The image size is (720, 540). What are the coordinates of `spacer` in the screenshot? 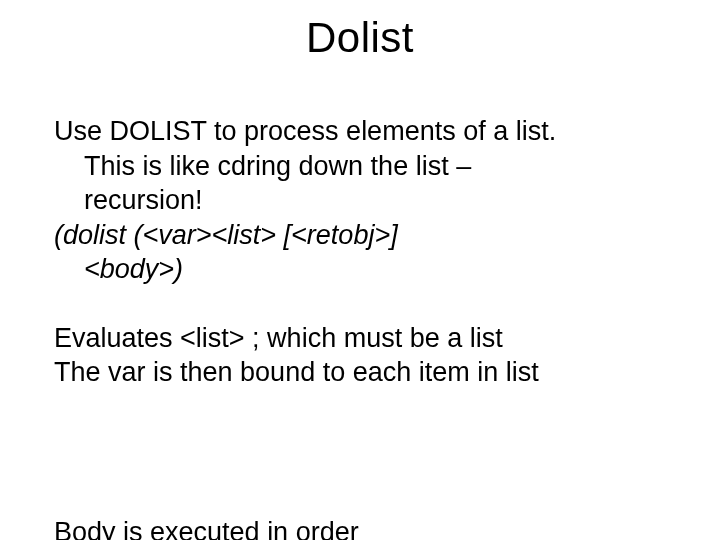 It's located at (360, 304).